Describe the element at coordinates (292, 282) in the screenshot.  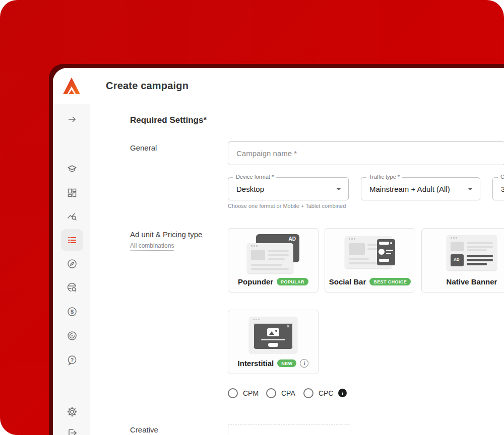
I see `popular-badge: POPULAR` at that location.